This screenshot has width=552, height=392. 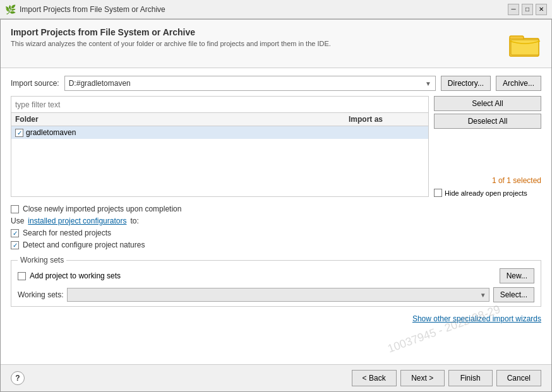 I want to click on projects-right: Select All Deselect All 1 of 1 selected …, so click(x=488, y=146).